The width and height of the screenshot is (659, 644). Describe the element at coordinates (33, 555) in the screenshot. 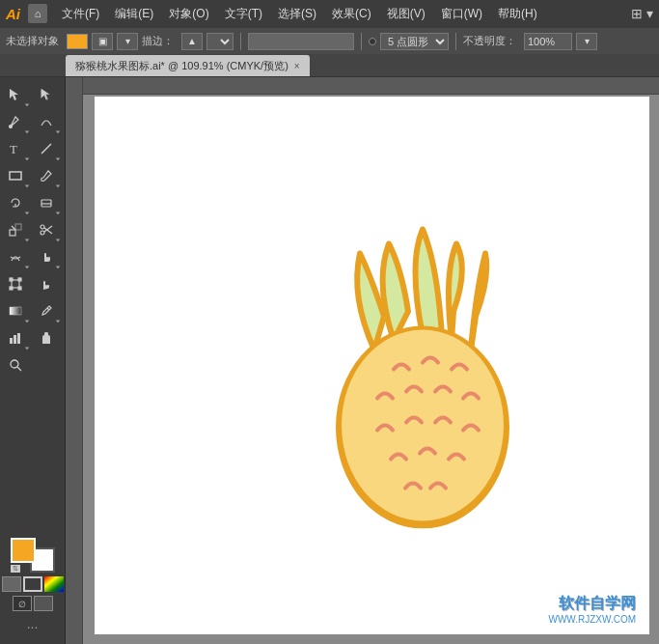

I see `swatch-group: ⇅` at that location.